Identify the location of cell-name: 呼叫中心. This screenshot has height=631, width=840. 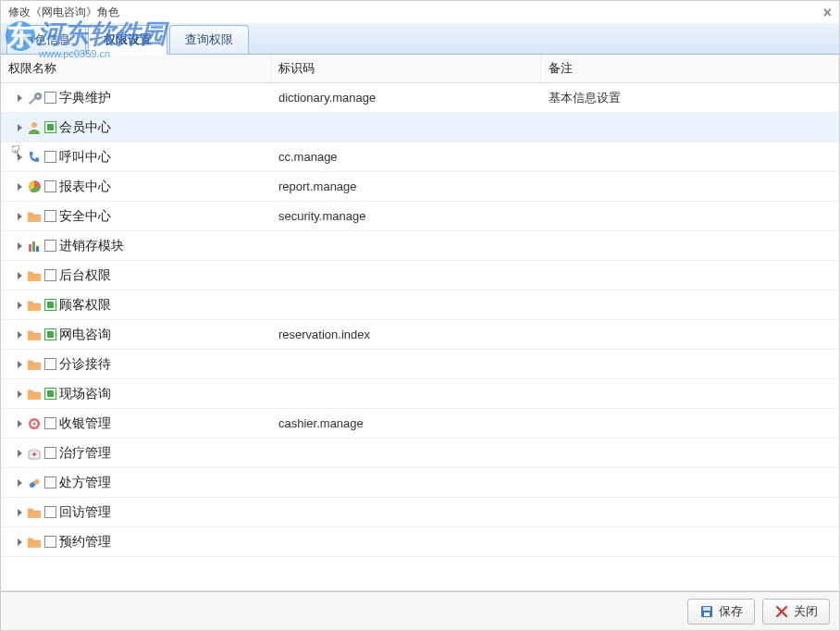
(136, 157).